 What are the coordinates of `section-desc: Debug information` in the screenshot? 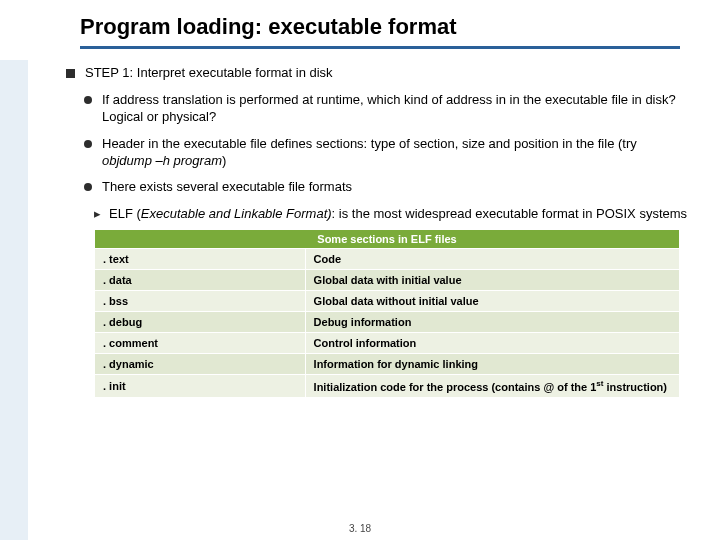 It's located at (492, 322).